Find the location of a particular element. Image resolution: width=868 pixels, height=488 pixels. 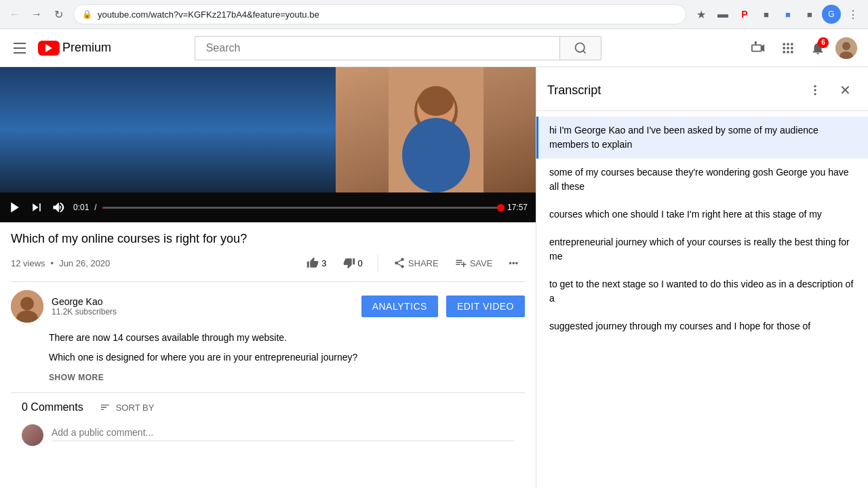

action-divider is located at coordinates (378, 263).